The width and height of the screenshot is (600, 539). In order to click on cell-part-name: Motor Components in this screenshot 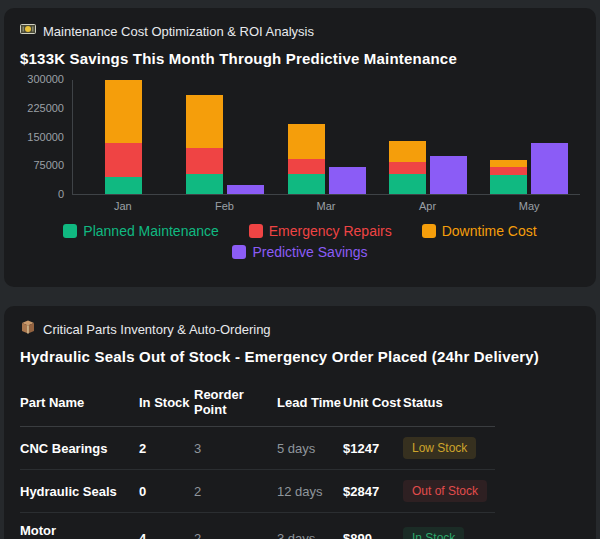, I will do `click(80, 526)`.